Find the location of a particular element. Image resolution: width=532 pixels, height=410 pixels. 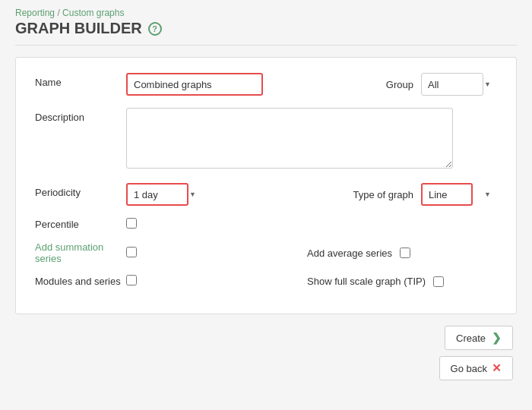

name-input is located at coordinates (195, 84).